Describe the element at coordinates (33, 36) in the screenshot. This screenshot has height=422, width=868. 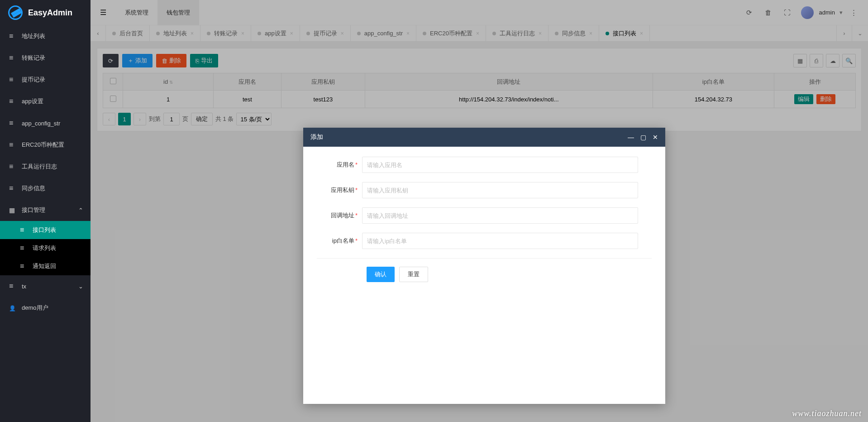
I see `nav-label: 地址列表` at that location.